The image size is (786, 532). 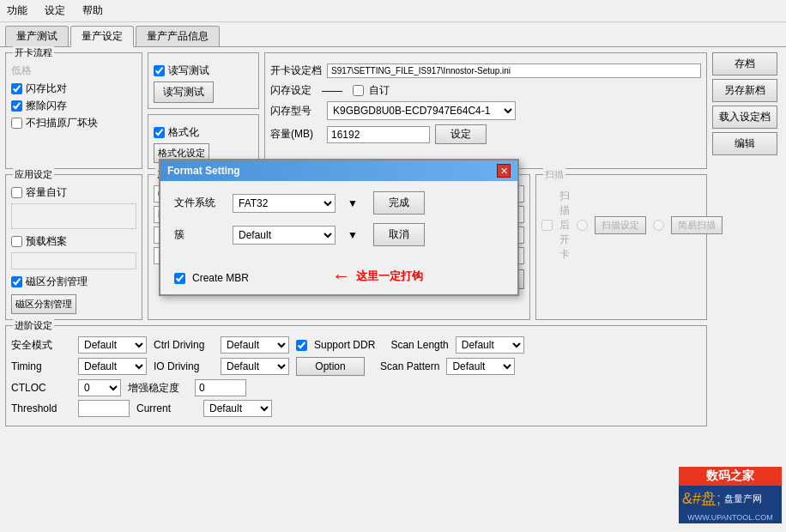 I want to click on filesystem-select: FAT32 FAT16 exFAT NTFS, so click(x=284, y=203).